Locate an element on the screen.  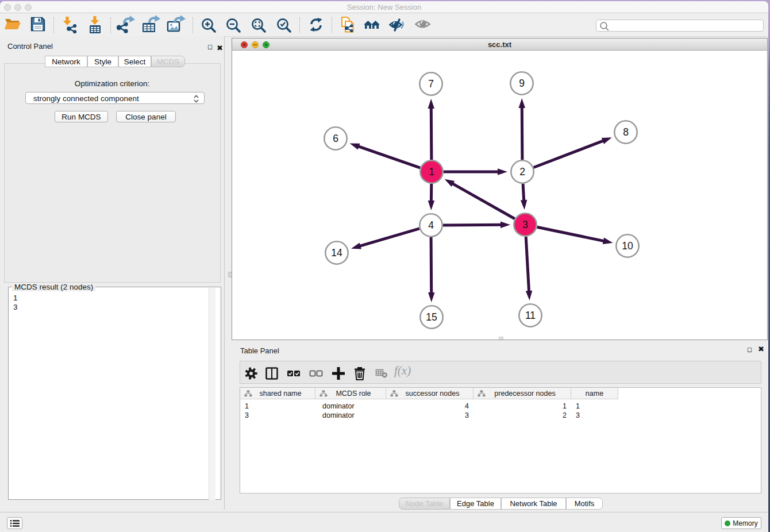
svg-text: 1 is located at coordinates (432, 172).